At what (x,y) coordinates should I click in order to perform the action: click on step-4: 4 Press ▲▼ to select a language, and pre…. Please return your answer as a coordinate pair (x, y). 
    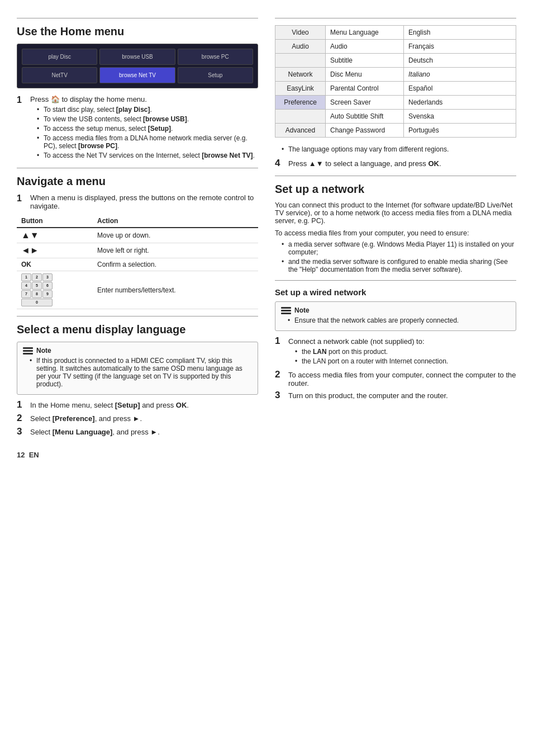
    Looking at the image, I should click on (396, 163).